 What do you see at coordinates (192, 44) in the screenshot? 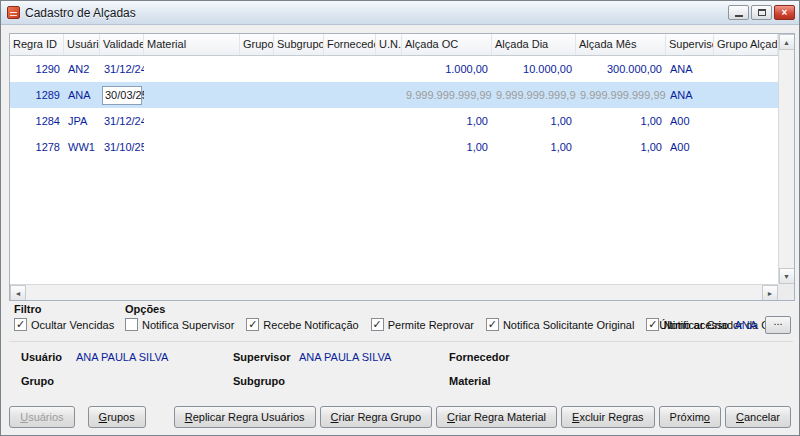
I see `column-header-material: Material` at bounding box center [192, 44].